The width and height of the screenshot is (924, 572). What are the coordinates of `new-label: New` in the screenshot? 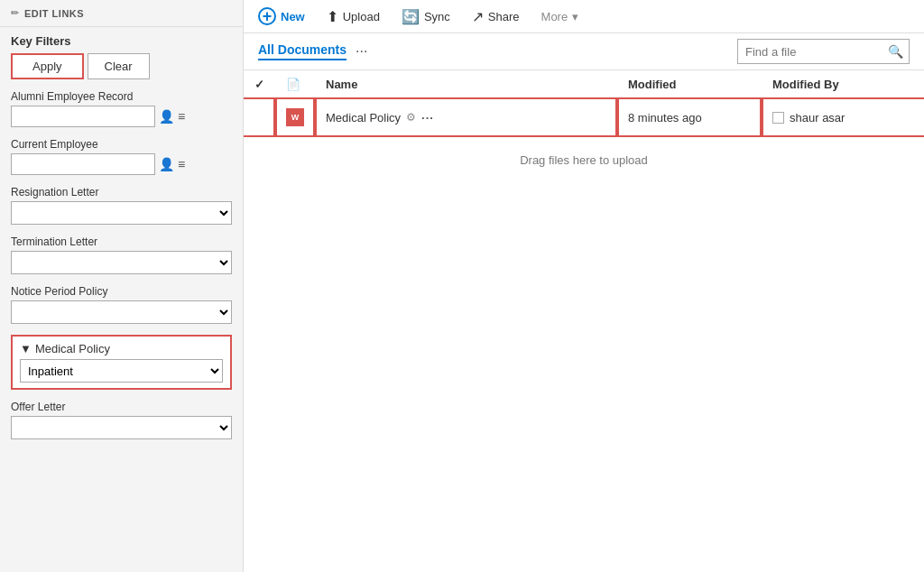 It's located at (292, 16).